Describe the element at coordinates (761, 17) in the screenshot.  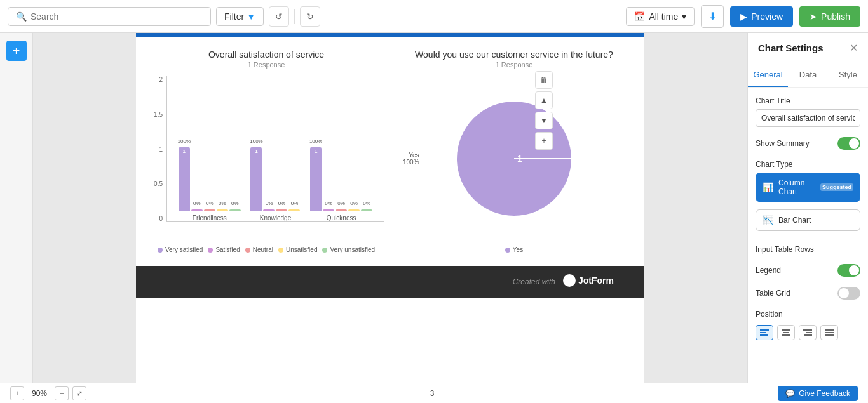
I see `preview-button: ▶ Preview` at that location.